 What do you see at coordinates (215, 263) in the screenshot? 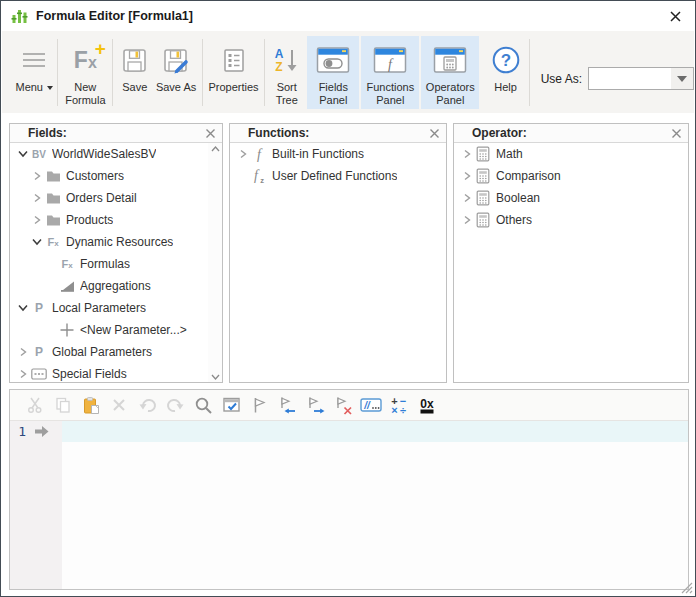
I see `fields-tree-scrollbar` at bounding box center [215, 263].